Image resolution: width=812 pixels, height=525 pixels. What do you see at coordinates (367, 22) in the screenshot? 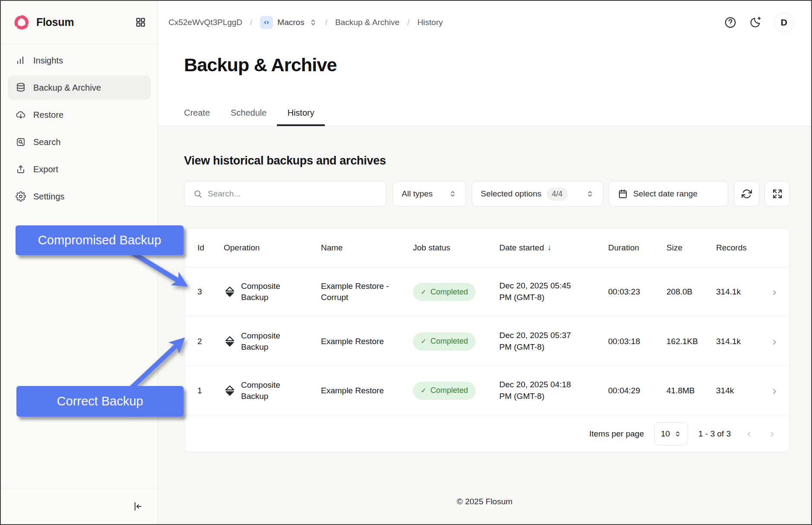
I see `breadcrumb-section: Backup & Archive` at bounding box center [367, 22].